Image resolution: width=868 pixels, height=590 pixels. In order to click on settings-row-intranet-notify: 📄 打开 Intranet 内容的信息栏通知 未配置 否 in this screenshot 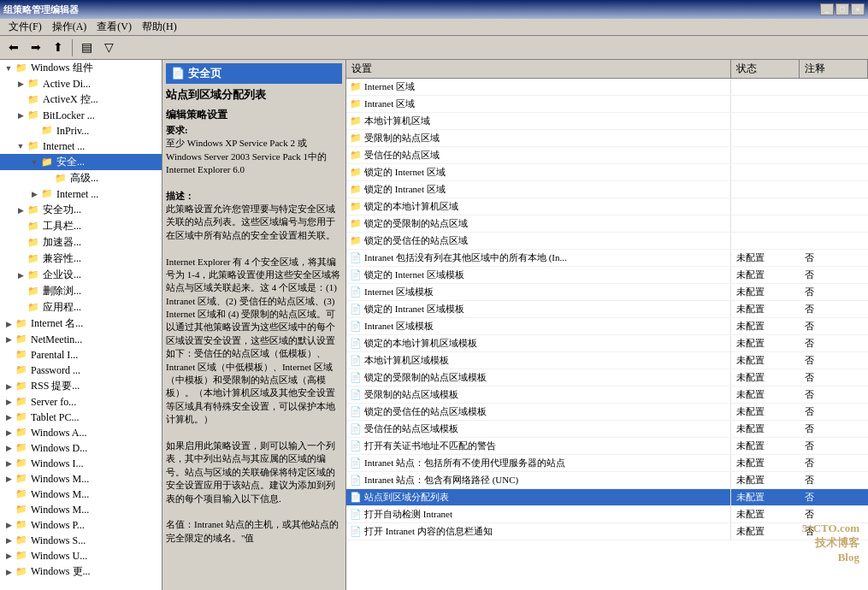, I will do `click(607, 532)`.